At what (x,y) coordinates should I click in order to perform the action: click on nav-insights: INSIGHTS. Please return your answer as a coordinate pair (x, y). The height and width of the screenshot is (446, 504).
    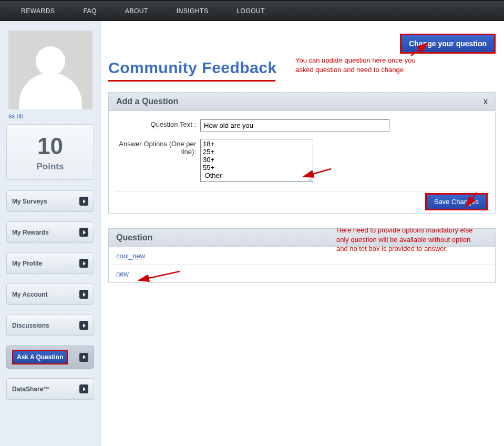
    Looking at the image, I should click on (192, 11).